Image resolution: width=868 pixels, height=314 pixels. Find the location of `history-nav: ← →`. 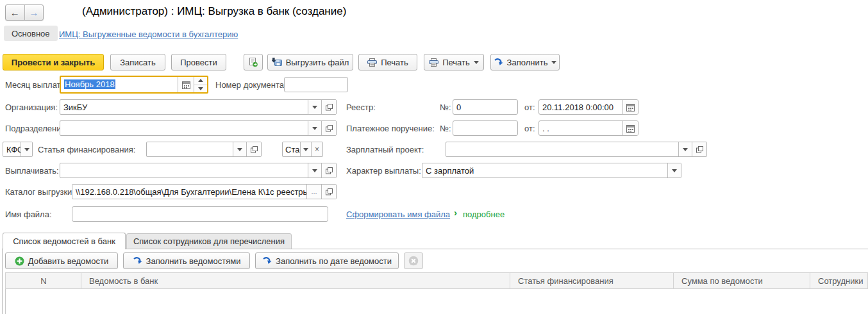

history-nav: ← → is located at coordinates (24, 13).